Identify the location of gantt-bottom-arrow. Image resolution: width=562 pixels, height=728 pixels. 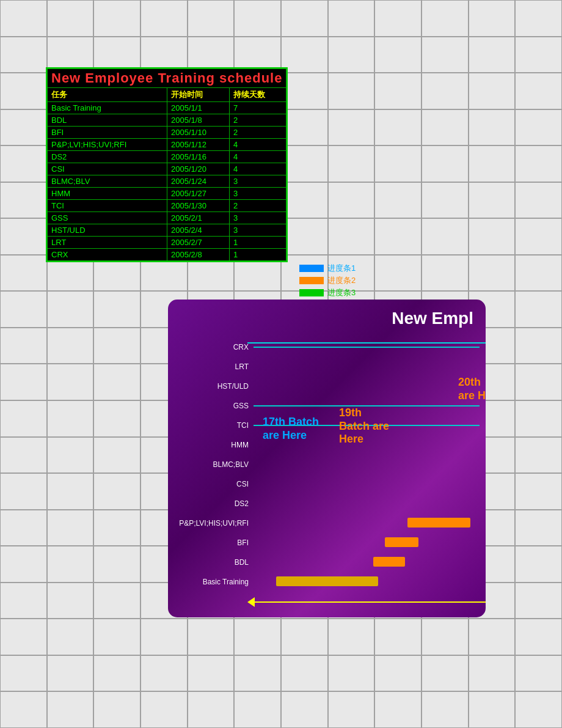
(367, 602).